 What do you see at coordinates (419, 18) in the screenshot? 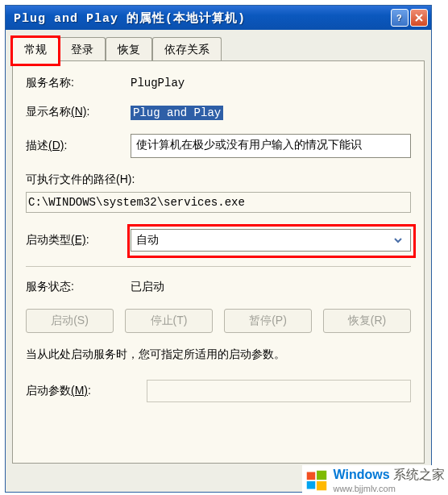
I see `close-button` at bounding box center [419, 18].